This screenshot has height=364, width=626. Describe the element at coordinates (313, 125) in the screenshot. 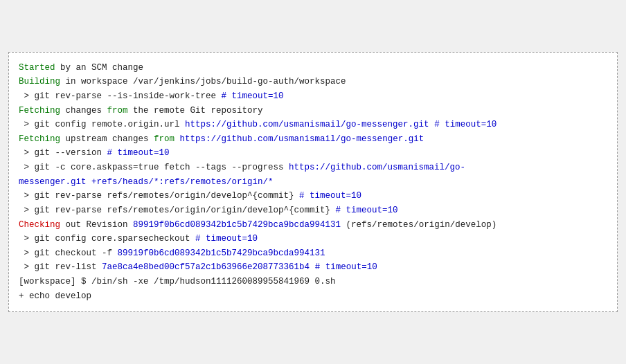

I see `terminal-line: > git config remote.origin.url https://g…` at that location.